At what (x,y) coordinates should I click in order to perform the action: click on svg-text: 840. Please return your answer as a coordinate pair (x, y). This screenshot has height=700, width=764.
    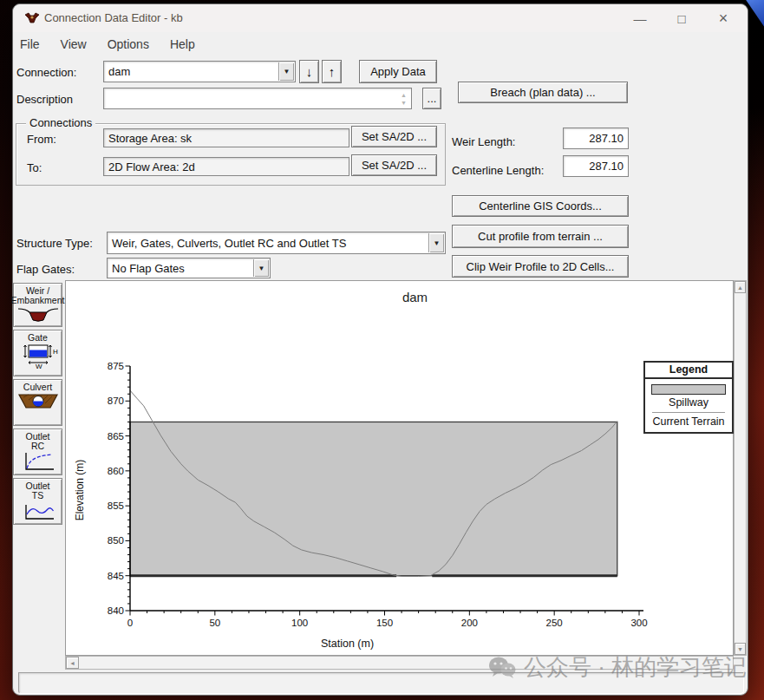
    Looking at the image, I should click on (116, 611).